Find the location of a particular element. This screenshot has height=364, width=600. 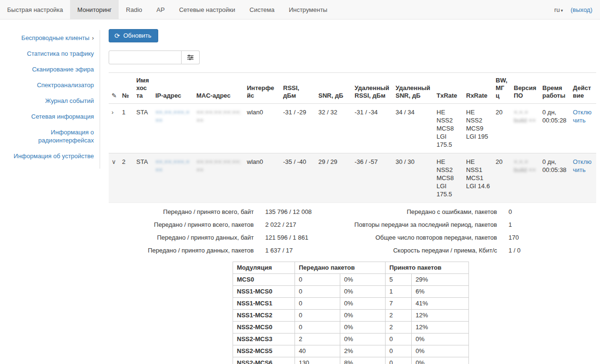

stat-row: Передано с ошибками, пакетов0 is located at coordinates (474, 212).